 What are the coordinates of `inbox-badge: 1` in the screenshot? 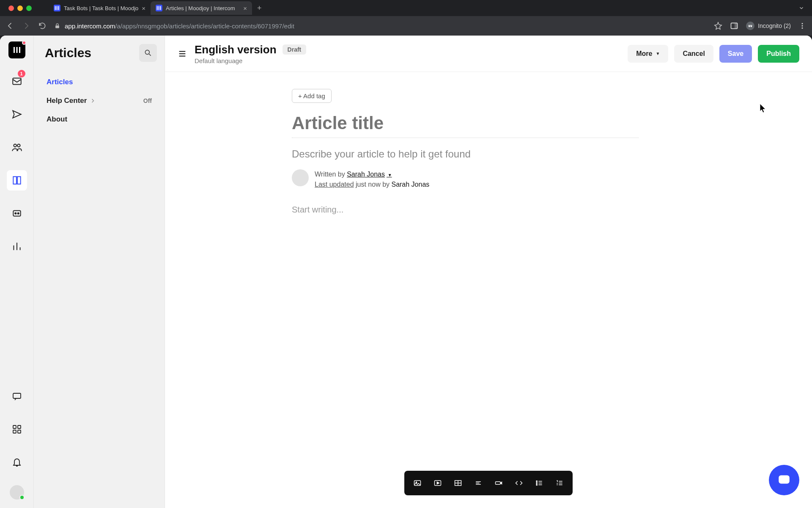 It's located at (22, 74).